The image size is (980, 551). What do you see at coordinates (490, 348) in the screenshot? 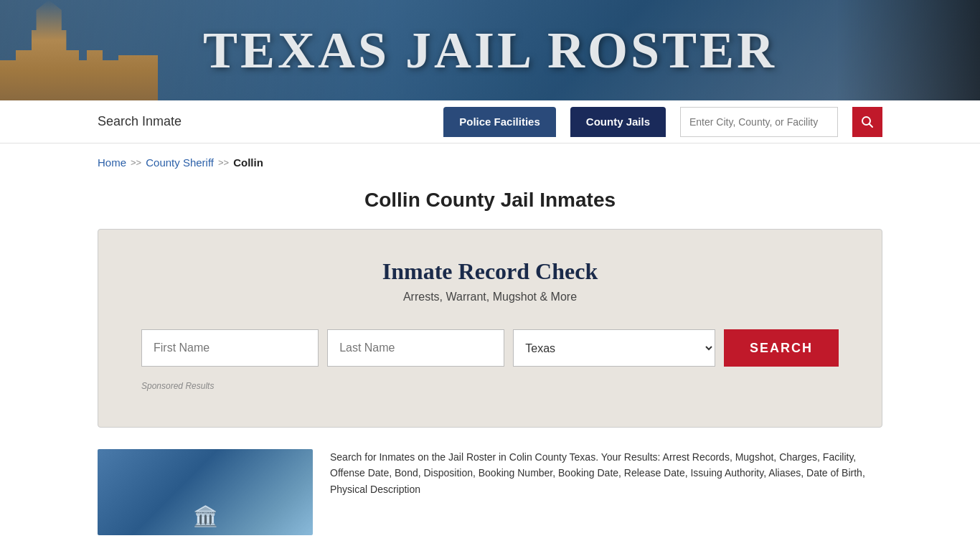
I see `record-form-row: AlabamaAlaskaArizonaArkansasCaliforniaCo…` at bounding box center [490, 348].